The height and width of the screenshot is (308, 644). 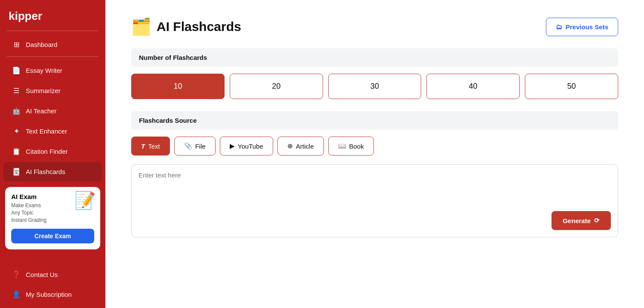 I want to click on sidebar-item-essay-label: Essay Writer, so click(x=44, y=71).